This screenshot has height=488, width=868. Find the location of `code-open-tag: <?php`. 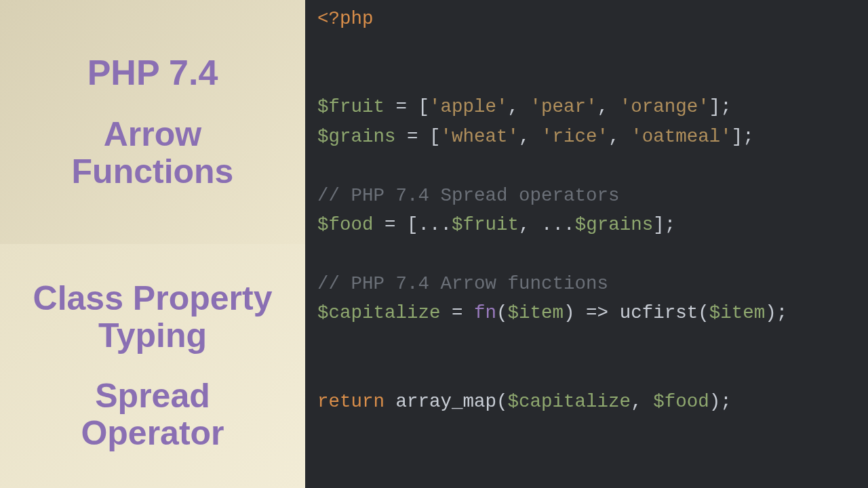

code-open-tag: <?php is located at coordinates (346, 19).